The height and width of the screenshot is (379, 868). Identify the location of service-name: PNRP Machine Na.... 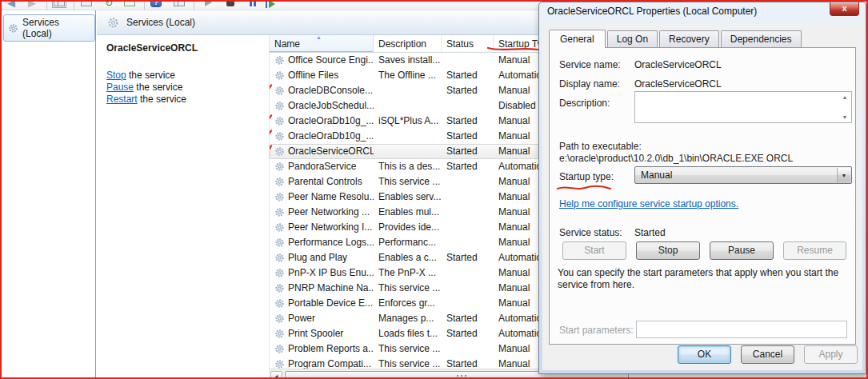
(331, 288).